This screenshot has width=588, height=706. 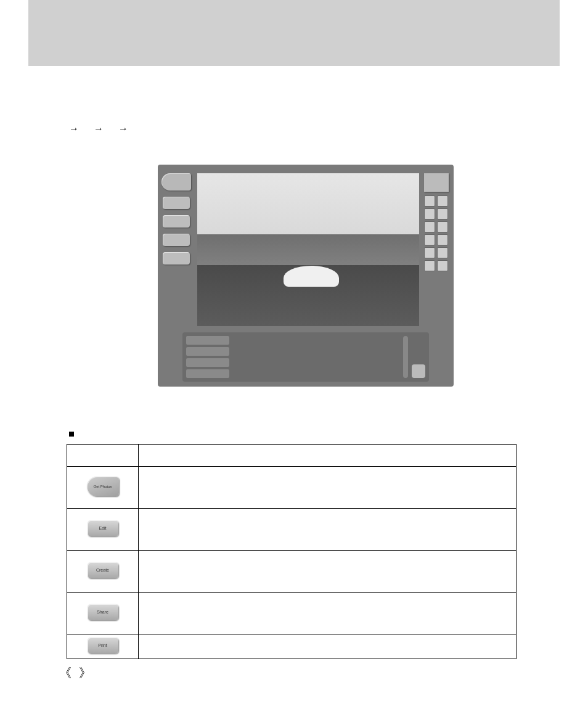 I want to click on table-row: Share, so click(x=292, y=614).